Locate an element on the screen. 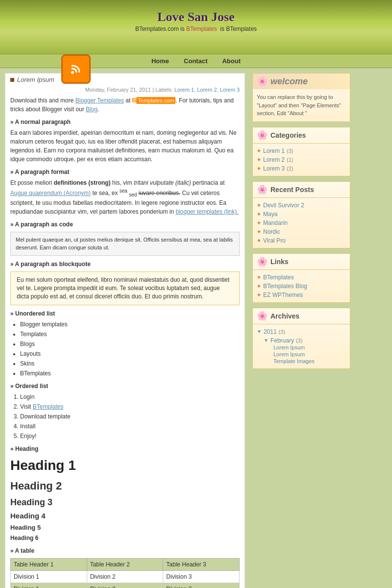 Image resolution: width=392 pixels, height=588 pixels. recent-post-item: Devil Survivor 2 is located at coordinates (301, 205).